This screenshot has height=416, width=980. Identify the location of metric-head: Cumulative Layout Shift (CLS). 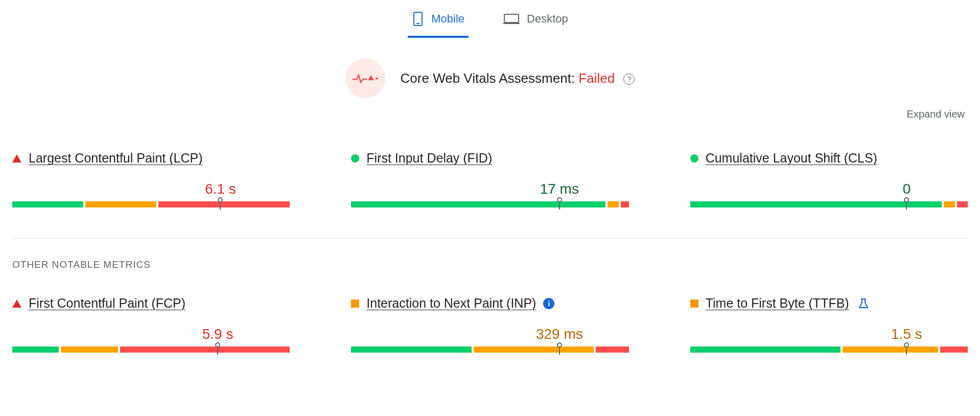
(829, 158).